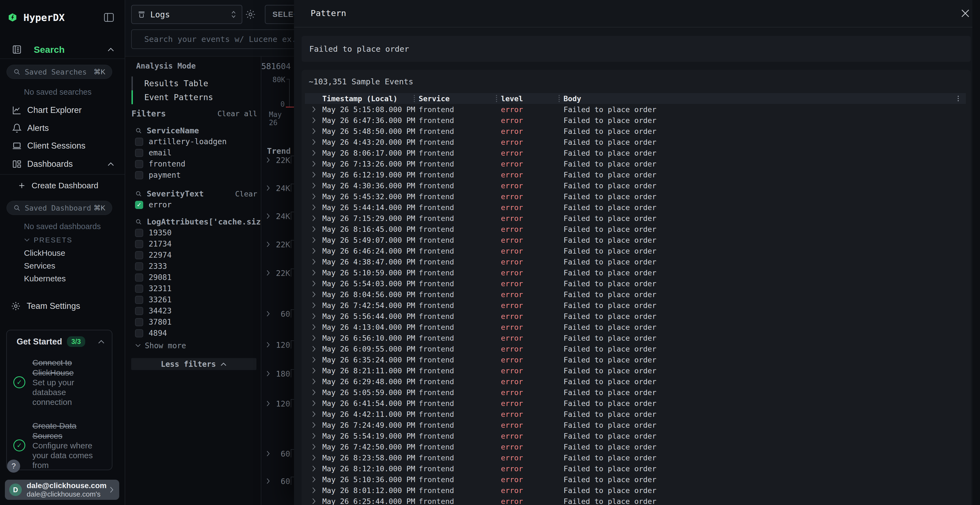  Describe the element at coordinates (278, 403) in the screenshot. I see `pattern-row: 120` at that location.